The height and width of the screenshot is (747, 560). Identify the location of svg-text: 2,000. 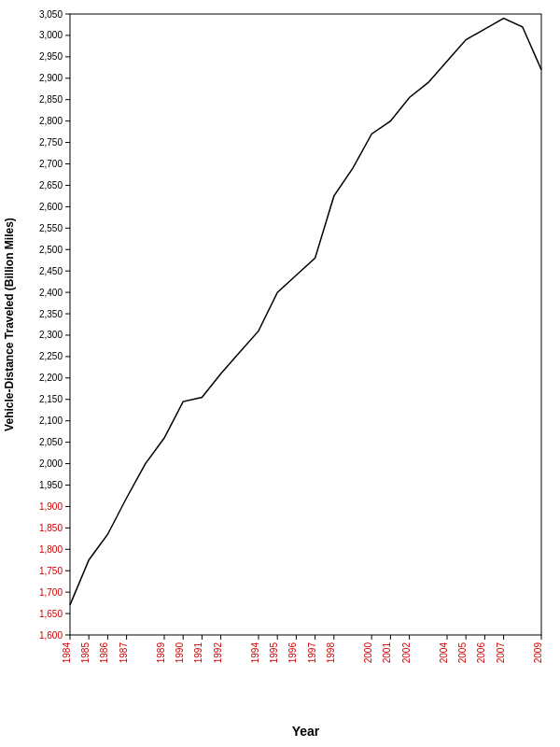
(50, 463).